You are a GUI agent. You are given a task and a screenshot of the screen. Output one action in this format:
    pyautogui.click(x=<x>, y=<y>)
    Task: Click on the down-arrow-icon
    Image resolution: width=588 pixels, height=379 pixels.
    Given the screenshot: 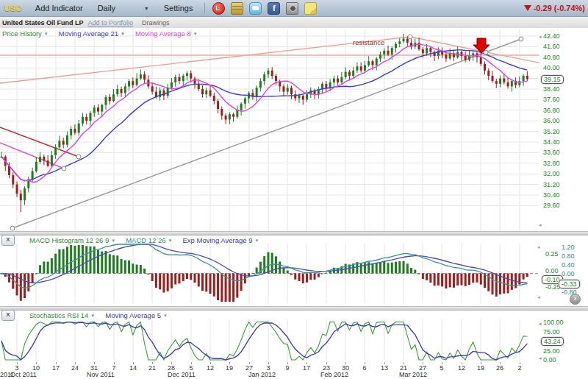 What is the action you would take?
    pyautogui.click(x=528, y=8)
    